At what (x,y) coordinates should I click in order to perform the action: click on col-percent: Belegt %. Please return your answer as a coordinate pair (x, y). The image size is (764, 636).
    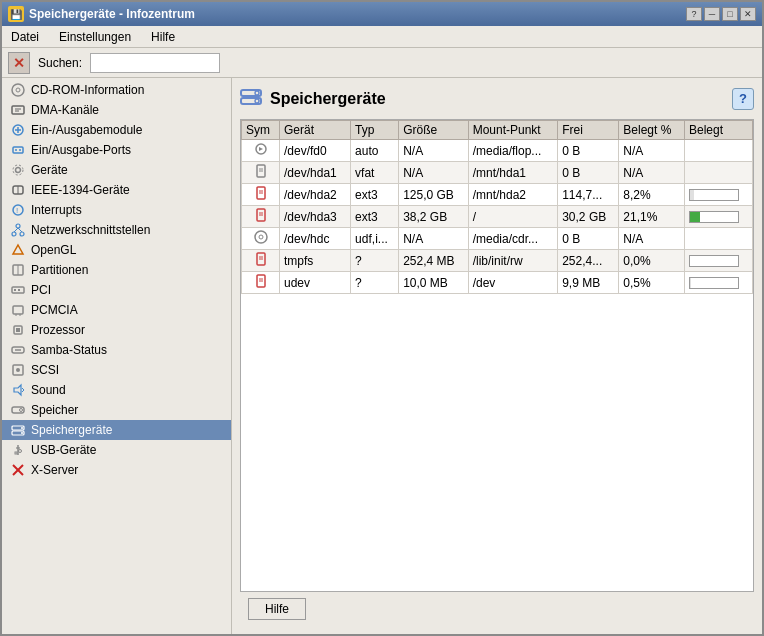
    Looking at the image, I should click on (652, 130).